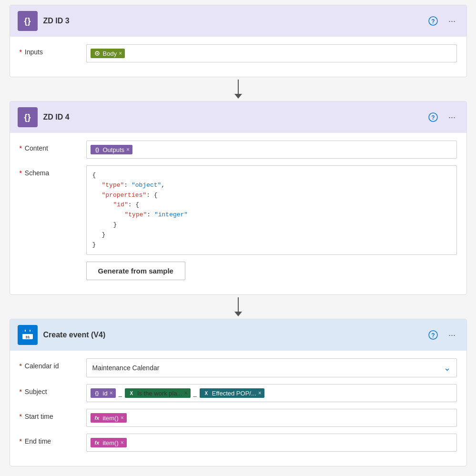  What do you see at coordinates (122, 443) in the screenshot?
I see `end-time-close: ×` at bounding box center [122, 443].